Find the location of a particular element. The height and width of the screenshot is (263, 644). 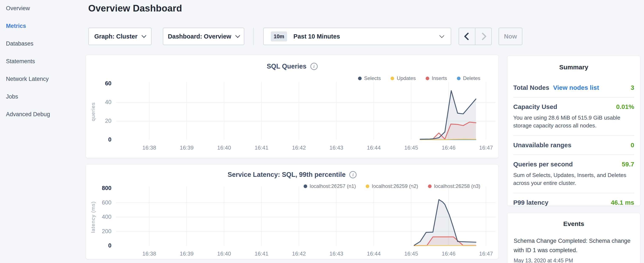

summary-row: Capacity Used0.01%You are using 28.6 MiB… is located at coordinates (574, 116).